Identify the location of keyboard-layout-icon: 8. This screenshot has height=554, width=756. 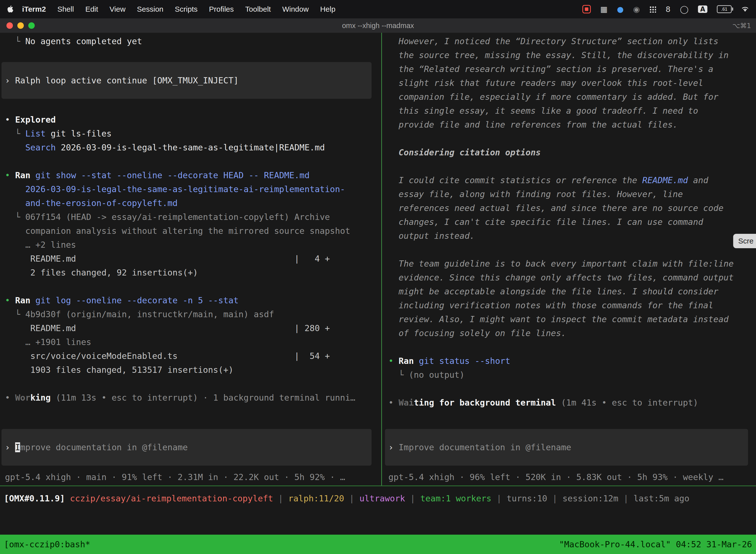
(668, 9).